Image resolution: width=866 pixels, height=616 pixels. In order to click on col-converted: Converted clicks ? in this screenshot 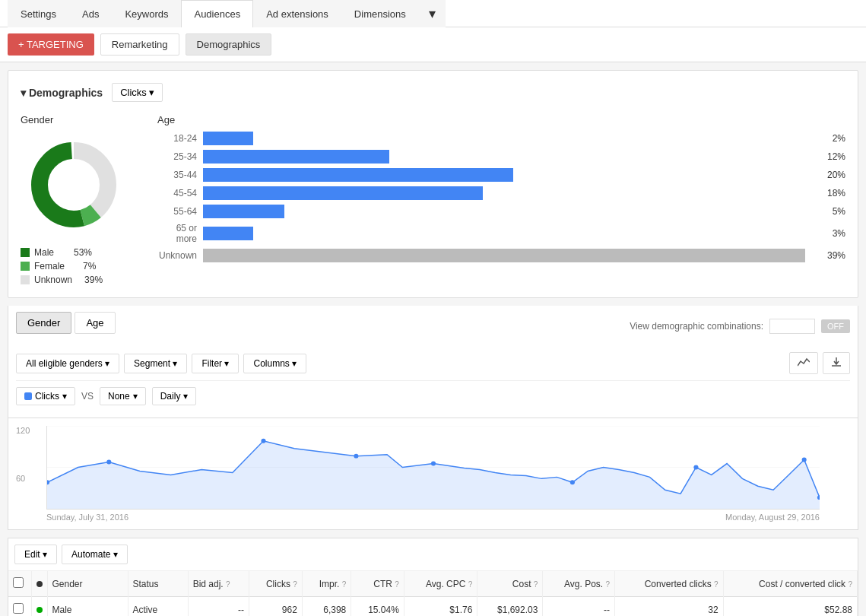, I will do `click(669, 584)`.